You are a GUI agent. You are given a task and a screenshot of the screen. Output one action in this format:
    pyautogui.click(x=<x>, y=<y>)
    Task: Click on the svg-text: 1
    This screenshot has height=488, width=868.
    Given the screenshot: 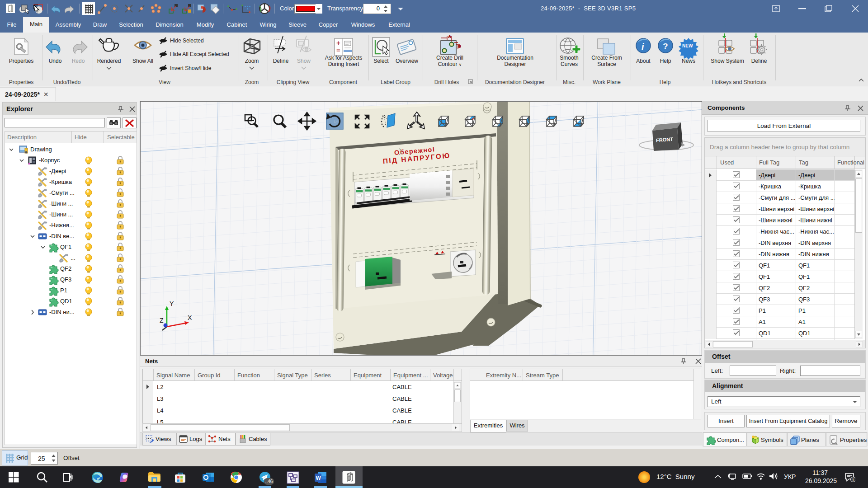 What is the action you would take?
    pyautogui.click(x=854, y=480)
    